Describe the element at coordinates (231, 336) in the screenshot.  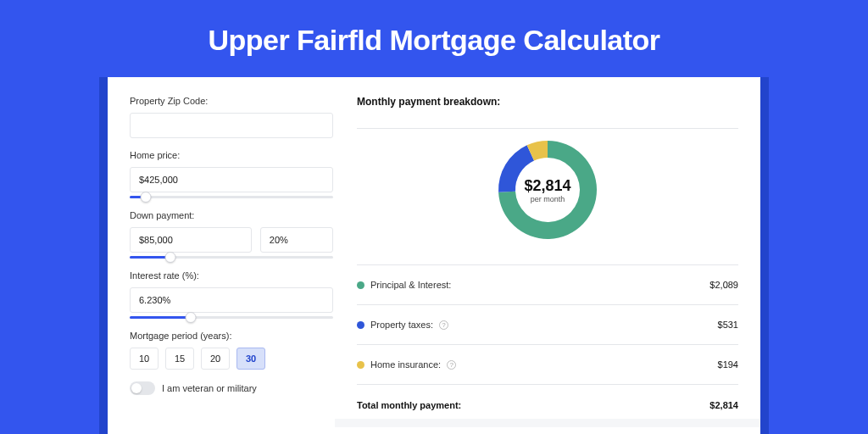
I see `period-label: Mortgage period (years):` at that location.